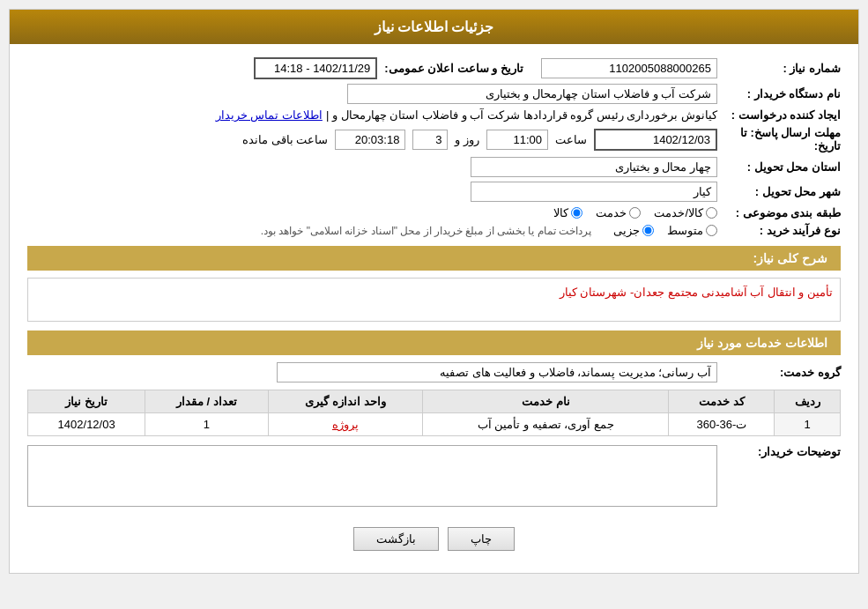  Describe the element at coordinates (434, 93) in the screenshot. I see `buyer-org-row: نام دستگاه خریدار : شرکت آب و فاضلاب است…` at that location.